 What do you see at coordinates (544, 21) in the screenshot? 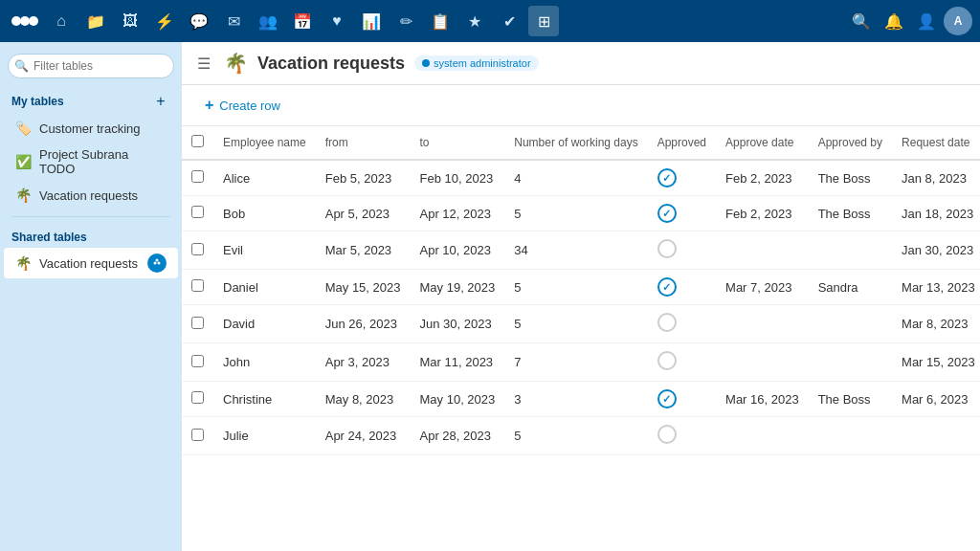
I see `nav-tables-icon: ⊞` at bounding box center [544, 21].